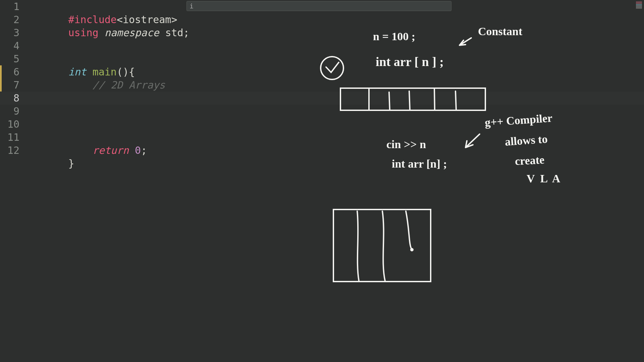 The height and width of the screenshot is (362, 644). I want to click on line-number: 5, so click(12, 59).